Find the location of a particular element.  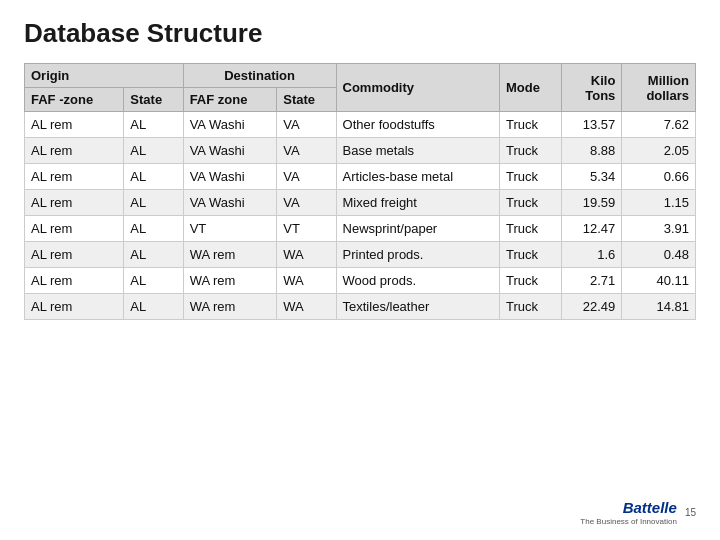

million-dollars-cell: 0.48 is located at coordinates (659, 255).